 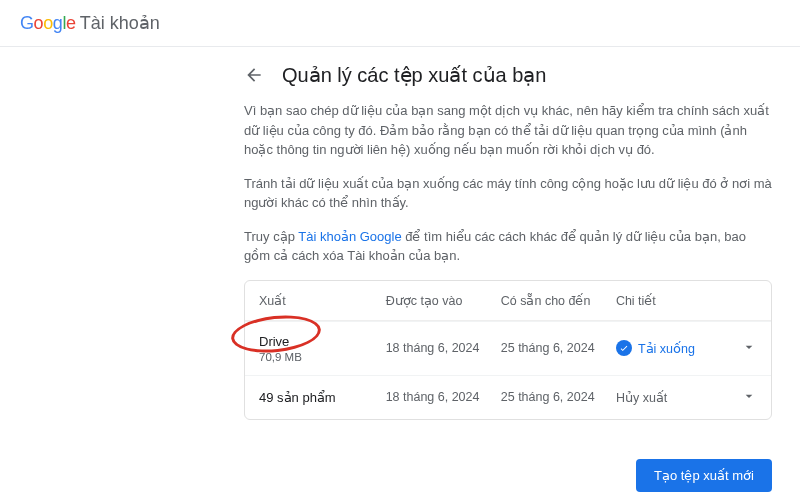 What do you see at coordinates (674, 300) in the screenshot?
I see `col-details: Chi tiết` at bounding box center [674, 300].